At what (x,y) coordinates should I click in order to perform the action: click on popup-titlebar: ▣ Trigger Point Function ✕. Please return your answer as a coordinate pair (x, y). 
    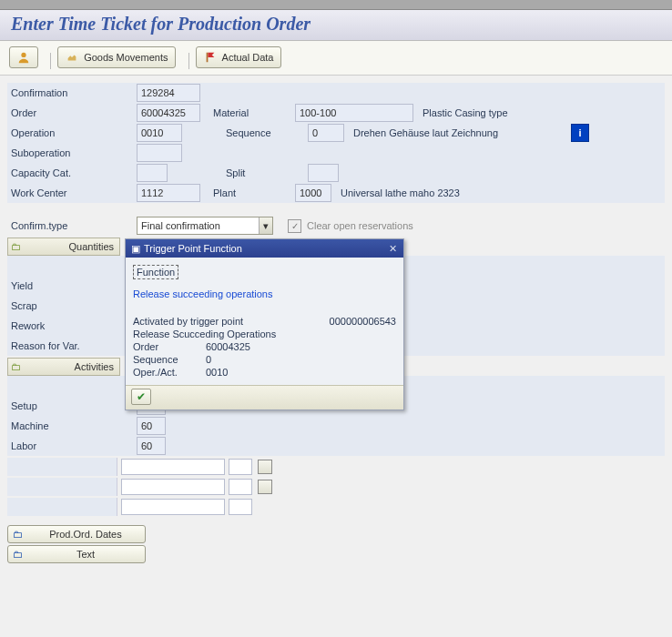
    Looking at the image, I should click on (264, 248).